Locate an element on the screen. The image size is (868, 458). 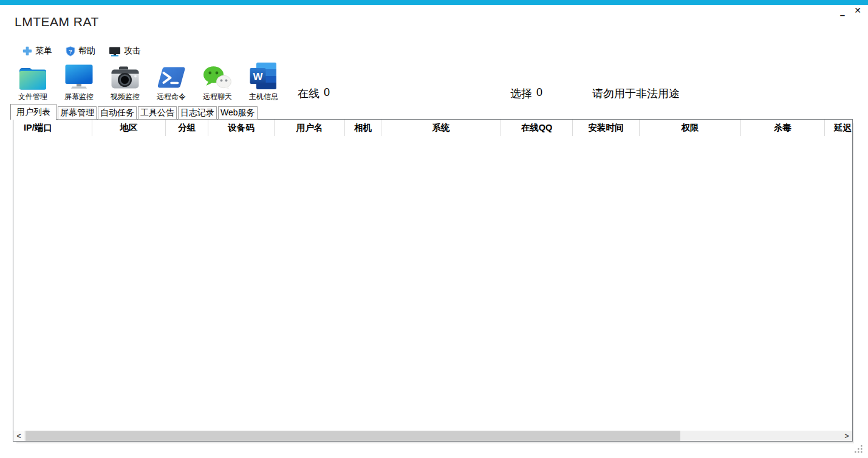
online-count: 0 is located at coordinates (327, 94).